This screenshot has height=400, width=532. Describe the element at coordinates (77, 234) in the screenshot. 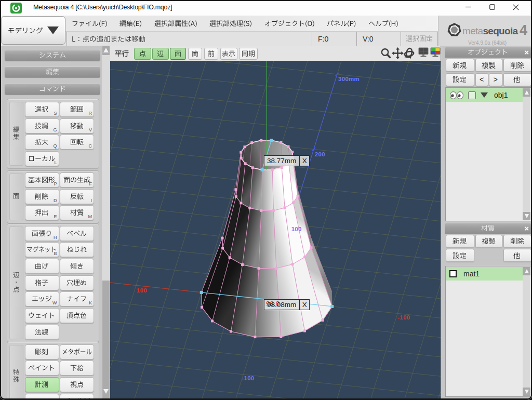

I see `command-button-ベベル` at that location.